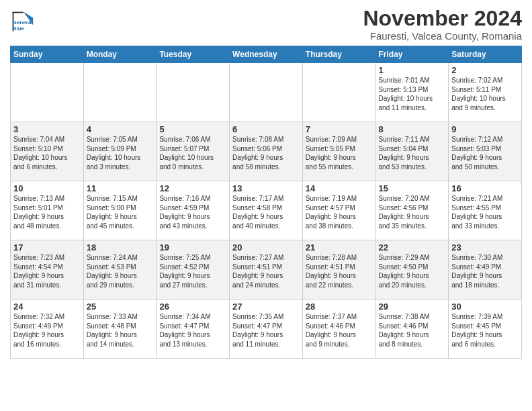 Image resolution: width=532 pixels, height=411 pixels. What do you see at coordinates (485, 211) in the screenshot?
I see `calendar-cell: 16Sunrise: 7:21 AM Sunset: 4:55 PM Dayli…` at bounding box center [485, 211].